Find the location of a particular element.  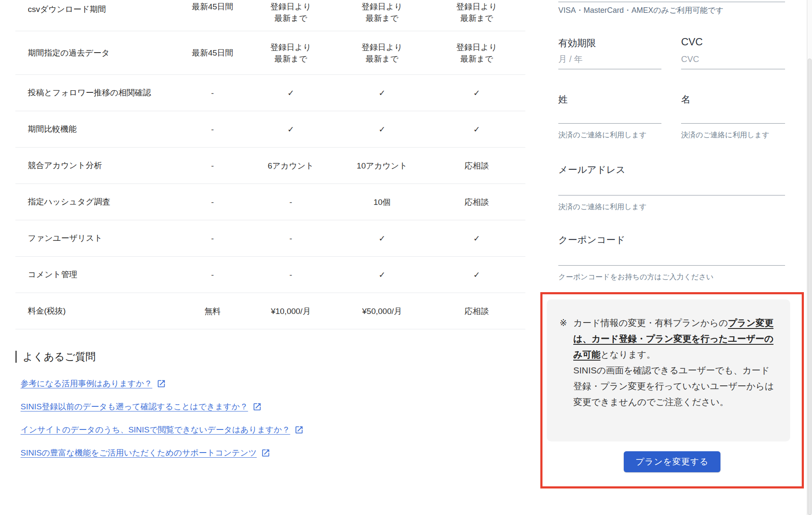

faq-link-label: 参考になる活用事例はありますか？ is located at coordinates (86, 384).